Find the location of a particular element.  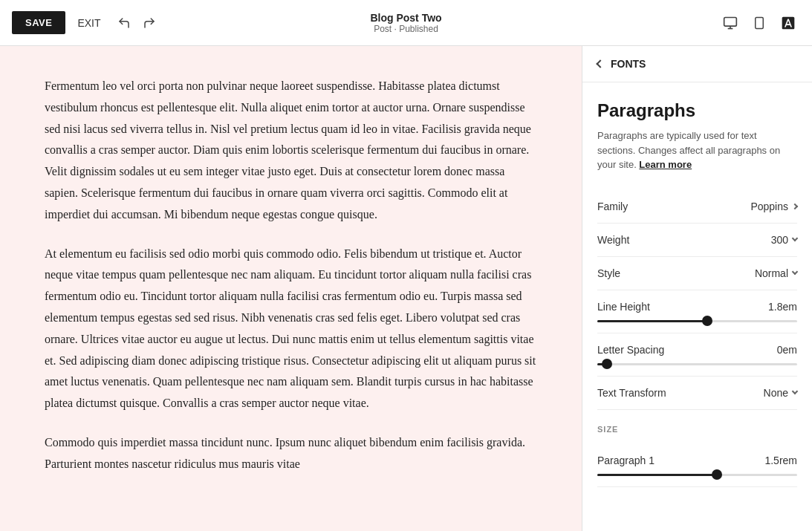

paragraph-3: Commodo quis imperdiet massa tincidunt n… is located at coordinates (291, 454).